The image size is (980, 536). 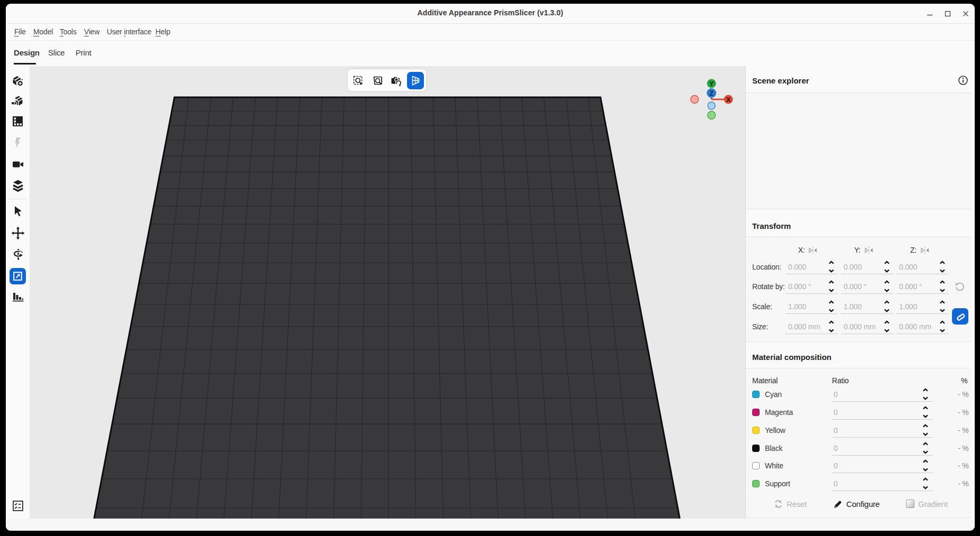 I want to click on svg-text: X, so click(x=728, y=99).